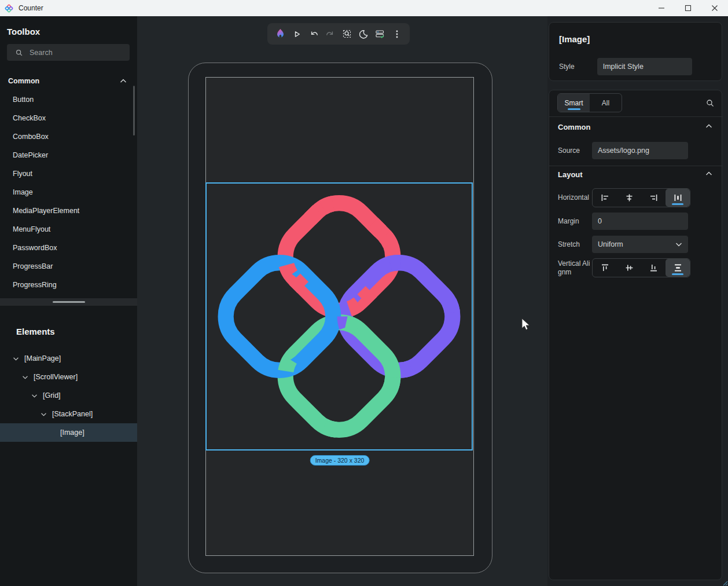 The image size is (728, 586). Describe the element at coordinates (68, 81) in the screenshot. I see `toolbox-section-common: Common` at that location.